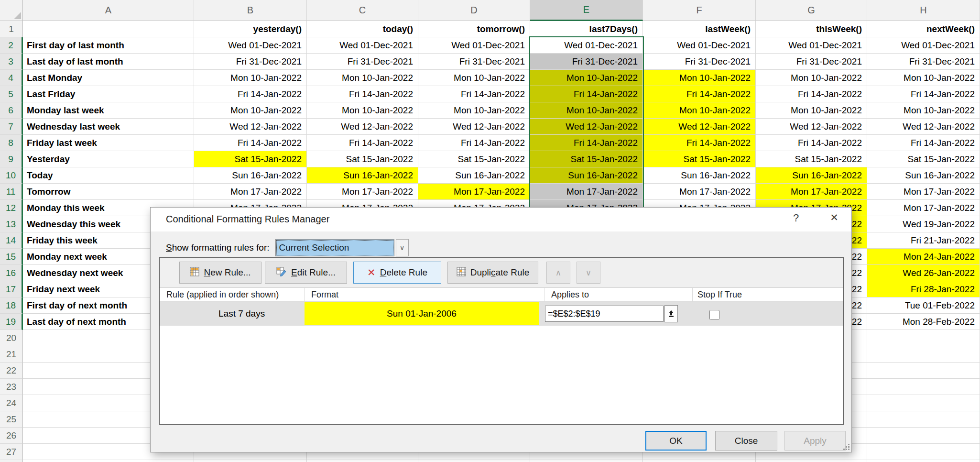 This screenshot has height=462, width=980. What do you see at coordinates (558, 273) in the screenshot?
I see `move-up-button: ∧` at bounding box center [558, 273].